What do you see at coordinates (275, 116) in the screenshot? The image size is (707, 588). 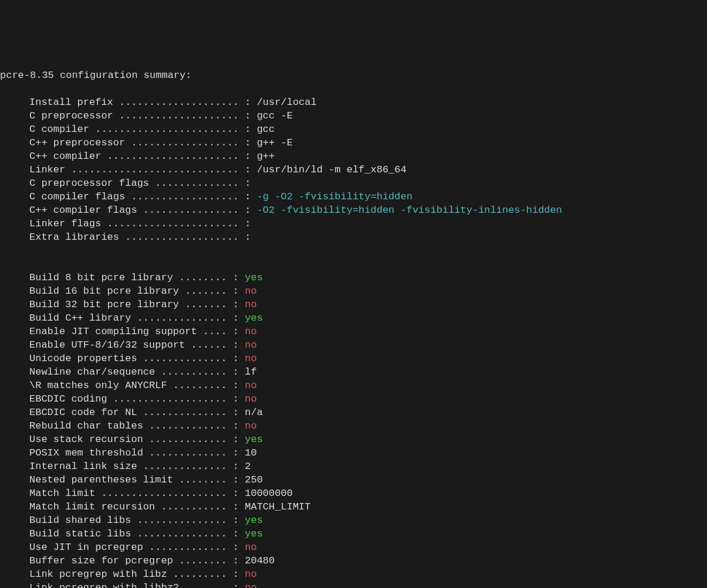 I see `compiler-value: gcc -E` at bounding box center [275, 116].